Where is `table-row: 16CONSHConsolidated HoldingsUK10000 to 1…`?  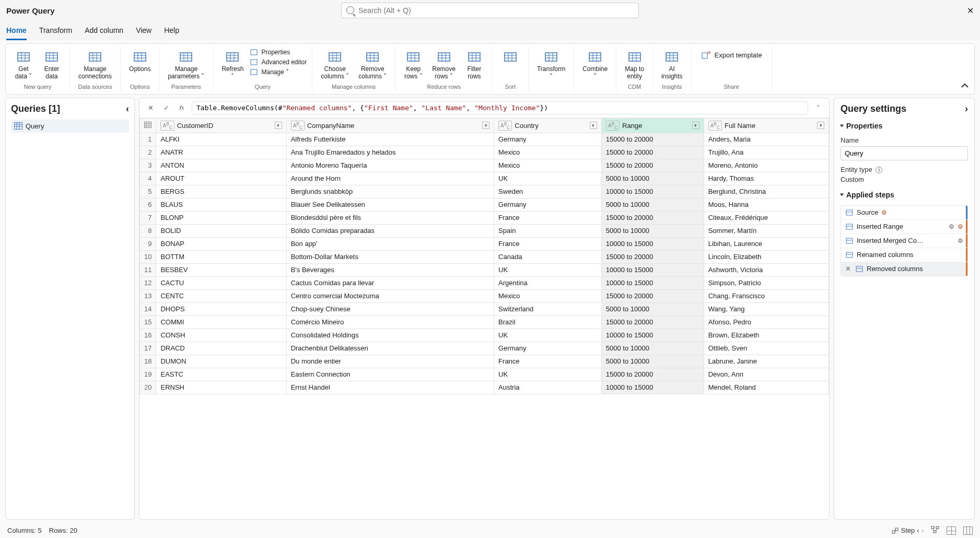
table-row: 16CONSHConsolidated HoldingsUK10000 to 1… is located at coordinates (485, 335).